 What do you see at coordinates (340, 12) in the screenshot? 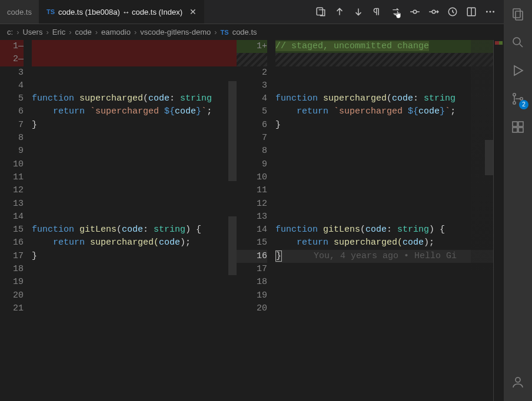
I see `arrow-up-icon` at bounding box center [340, 12].